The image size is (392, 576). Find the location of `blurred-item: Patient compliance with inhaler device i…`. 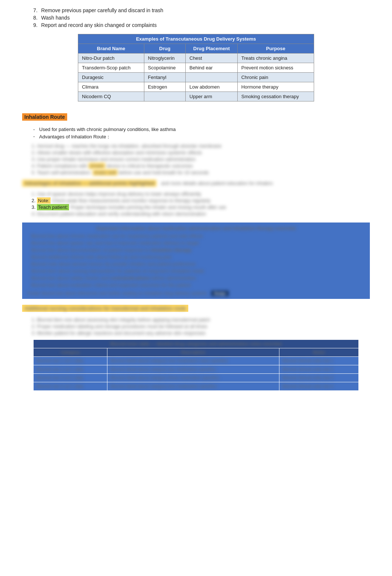

blurred-item: Patient compliance with inhaler device i… is located at coordinates (203, 166).